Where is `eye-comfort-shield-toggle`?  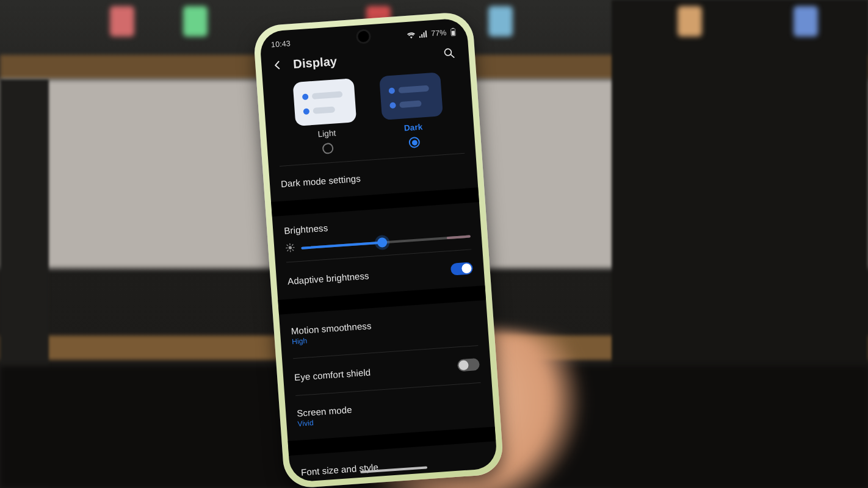
eye-comfort-shield-toggle is located at coordinates (469, 365).